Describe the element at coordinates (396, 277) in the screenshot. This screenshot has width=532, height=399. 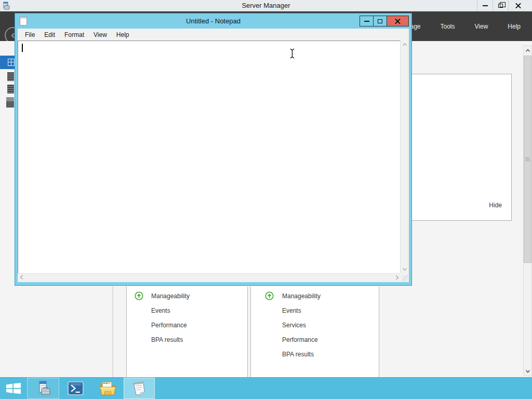
I see `chevron-right-icon` at that location.